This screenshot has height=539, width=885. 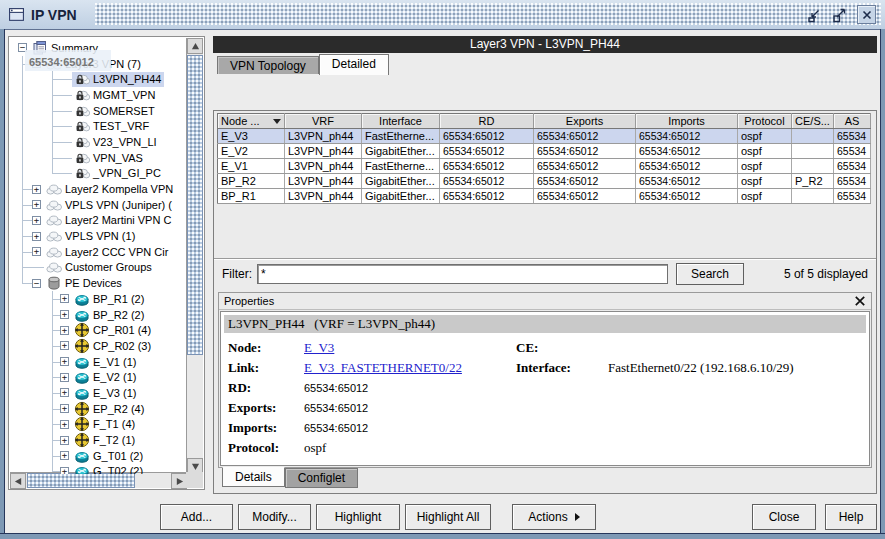 What do you see at coordinates (548, 517) in the screenshot?
I see `button-label: Actions` at bounding box center [548, 517].